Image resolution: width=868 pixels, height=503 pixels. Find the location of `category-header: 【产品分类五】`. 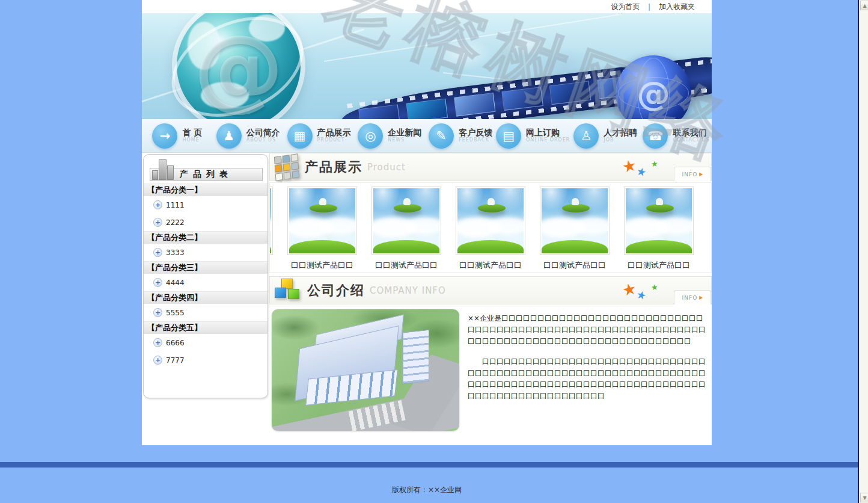

category-header: 【产品分类五】 is located at coordinates (206, 327).